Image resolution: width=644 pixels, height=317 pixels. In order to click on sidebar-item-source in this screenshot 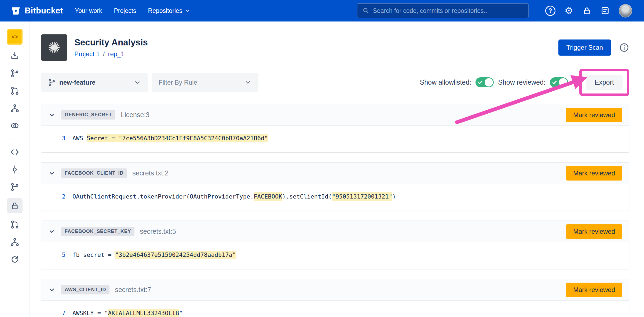, I will do `click(15, 152)`.